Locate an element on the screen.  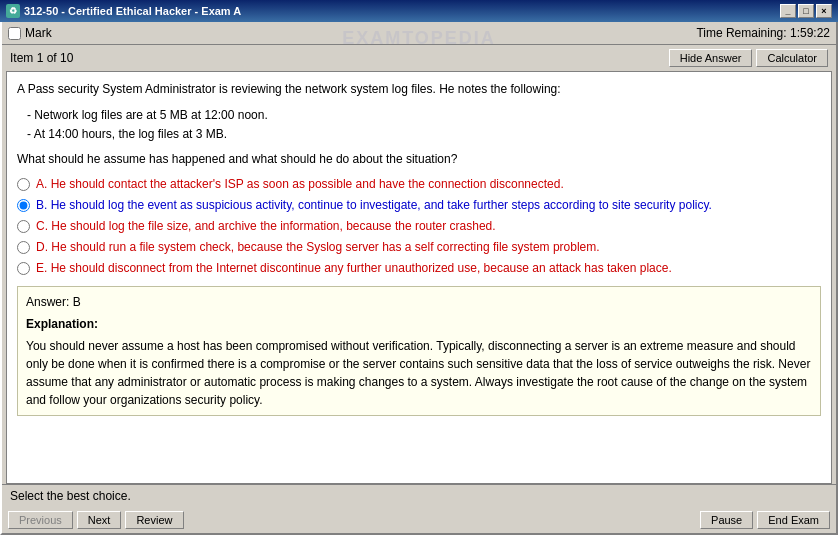
end-exam-button: End Exam is located at coordinates (794, 520).